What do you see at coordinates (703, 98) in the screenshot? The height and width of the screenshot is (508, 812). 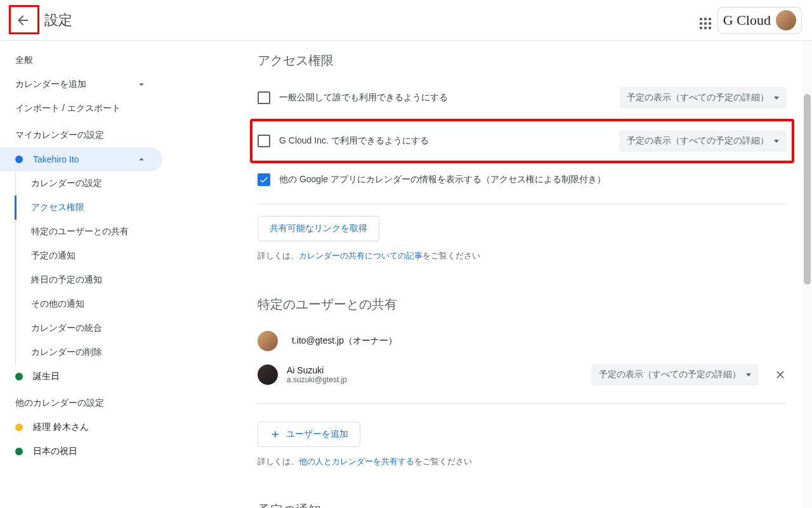 I see `perm-public-dropdown: 予定の表示（すべての予定の詳細）` at bounding box center [703, 98].